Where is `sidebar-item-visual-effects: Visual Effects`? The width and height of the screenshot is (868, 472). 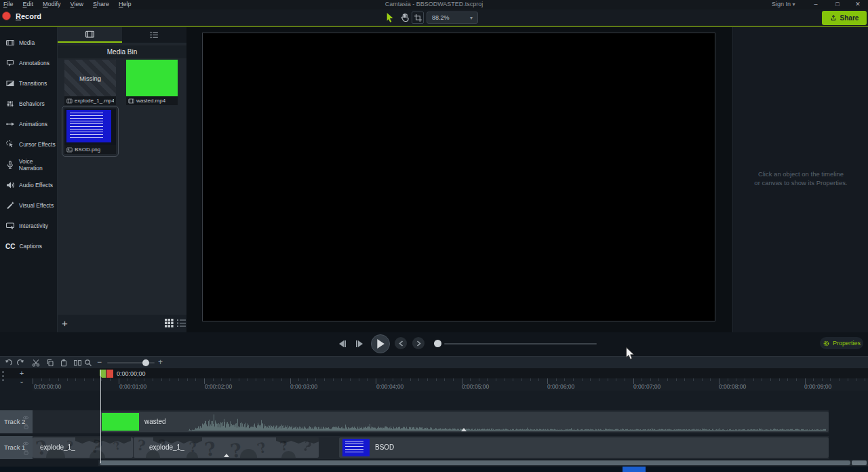
sidebar-item-visual-effects: Visual Effects is located at coordinates (28, 205).